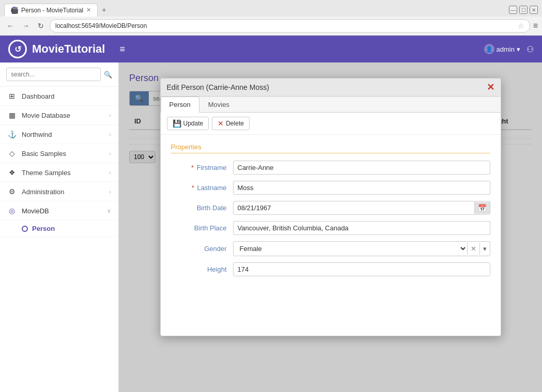  I want to click on sidebar-item-label: Dashboard, so click(66, 96).